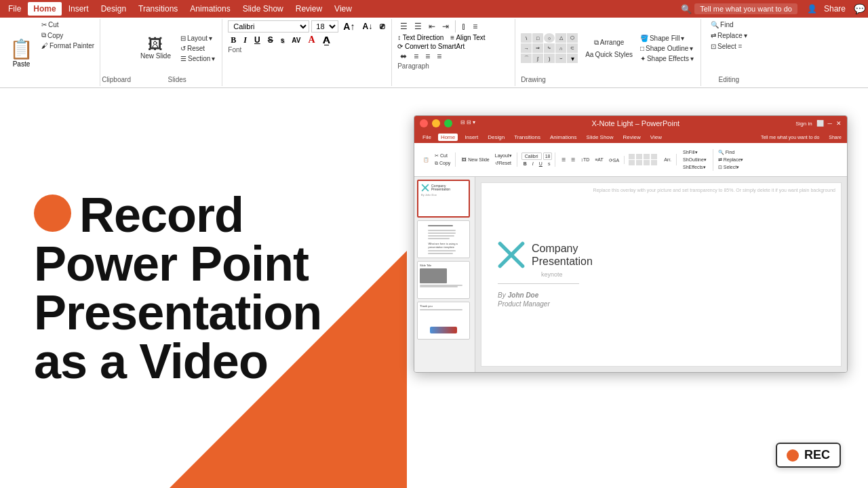 The height and width of the screenshot is (488, 868). Describe the element at coordinates (561, 58) in the screenshot. I see `shape-item: ⌣` at that location.